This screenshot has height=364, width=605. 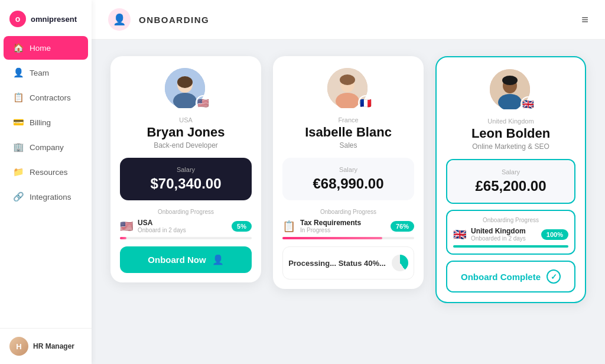 What do you see at coordinates (510, 147) in the screenshot?
I see `card-role-leon: Online Marketing & SEO` at bounding box center [510, 147].